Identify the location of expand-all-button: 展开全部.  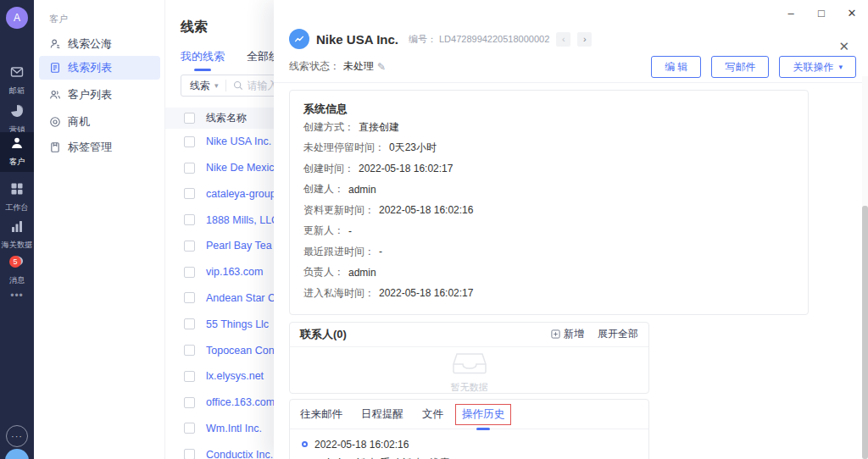
(618, 334).